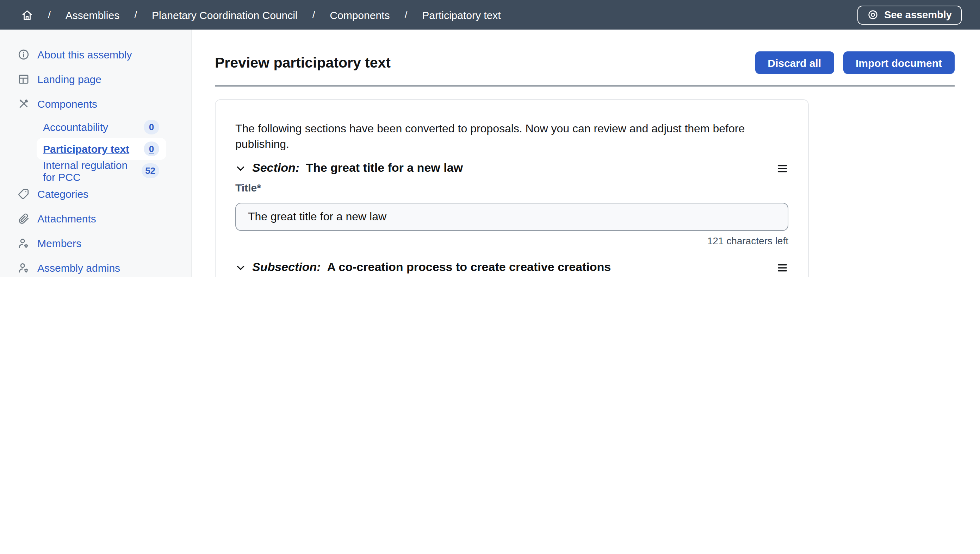  What do you see at coordinates (286, 268) in the screenshot?
I see `section-kind-label: Subsection:` at bounding box center [286, 268].